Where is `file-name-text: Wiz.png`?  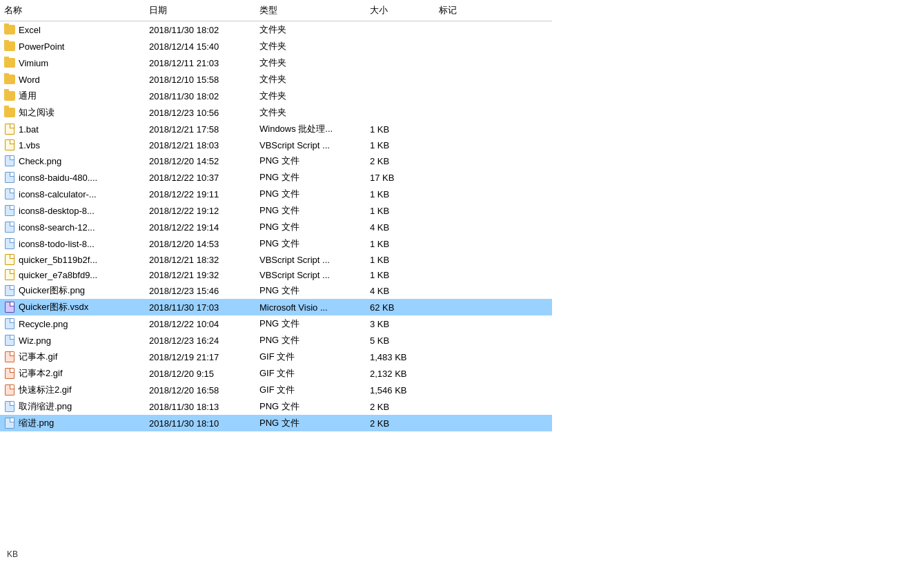 file-name-text: Wiz.png is located at coordinates (35, 341).